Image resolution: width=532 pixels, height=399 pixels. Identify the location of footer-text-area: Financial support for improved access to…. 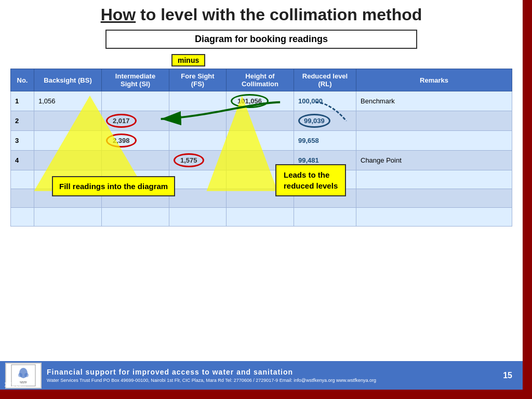
(272, 375).